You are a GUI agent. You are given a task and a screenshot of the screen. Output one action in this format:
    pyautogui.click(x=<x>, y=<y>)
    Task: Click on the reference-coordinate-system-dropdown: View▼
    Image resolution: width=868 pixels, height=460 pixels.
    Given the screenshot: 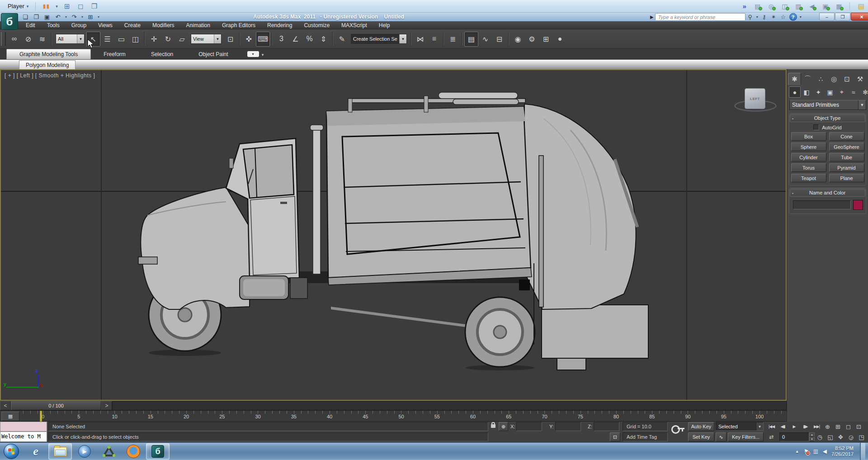 What is the action you would take?
    pyautogui.click(x=206, y=39)
    